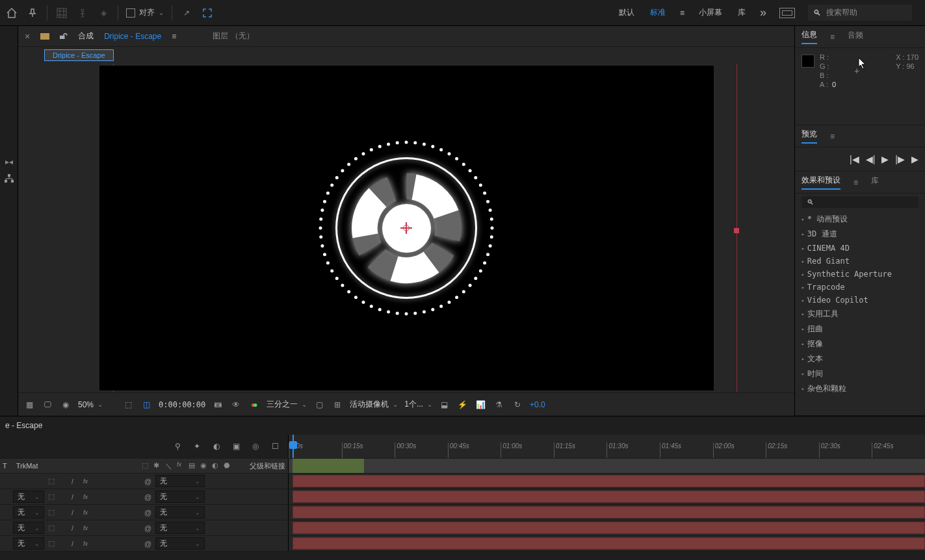  What do you see at coordinates (27, 36) in the screenshot?
I see `close-tab-icon: ×` at bounding box center [27, 36].